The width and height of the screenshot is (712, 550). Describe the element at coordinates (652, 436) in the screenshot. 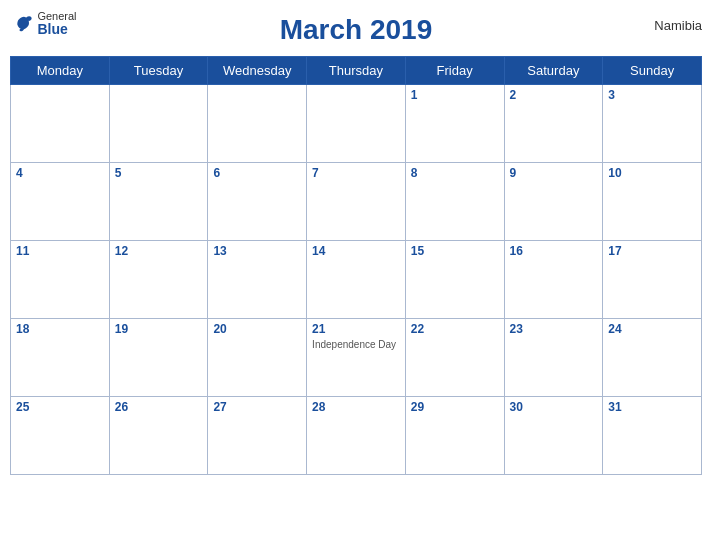

I see `calendar-cell: 31` at that location.